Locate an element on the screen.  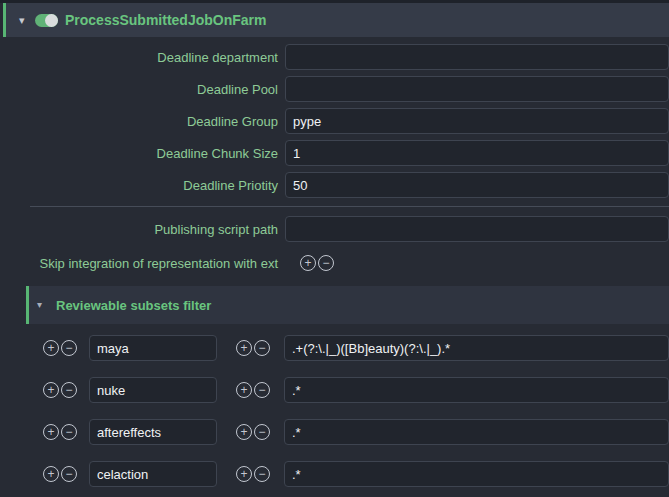
field-label: Deadline Chunk Size is located at coordinates (139, 154).